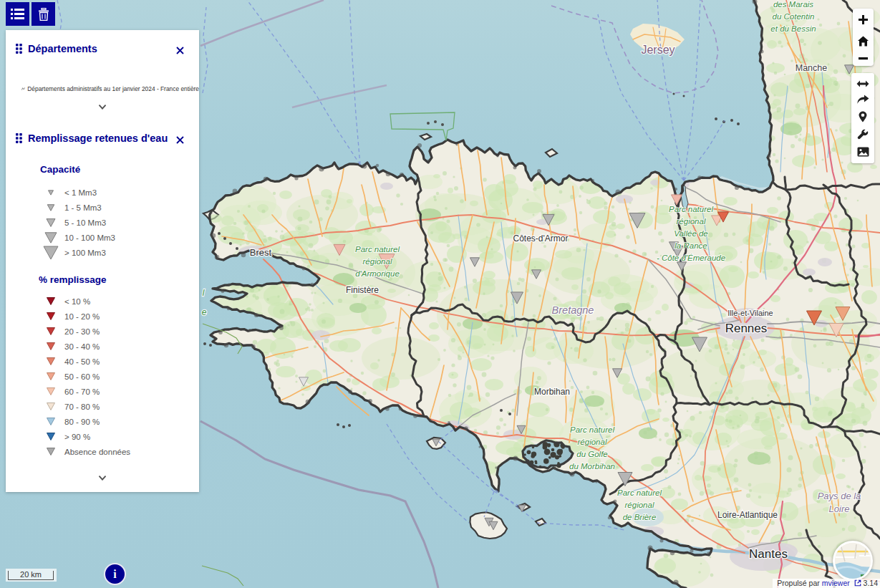  I want to click on svg-text: Pays de la, so click(839, 496).